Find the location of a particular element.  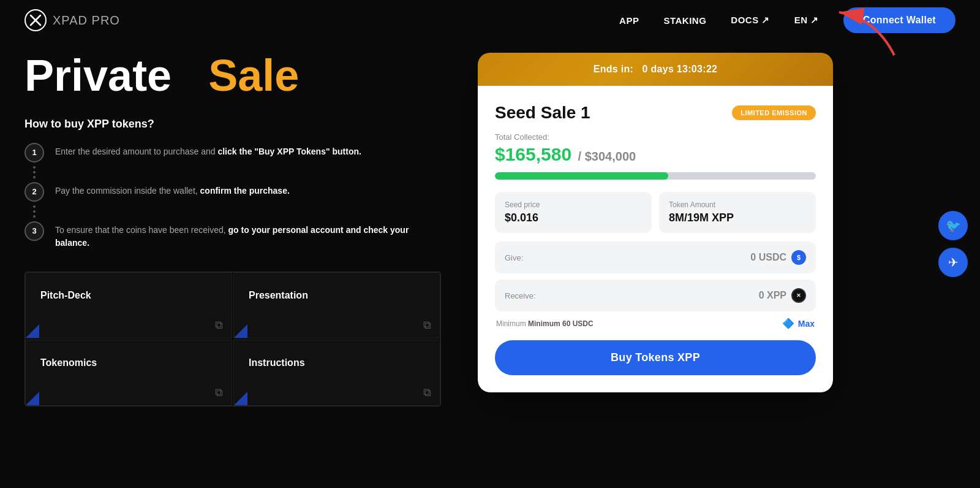

connect-wallet-button: Connect Wallet is located at coordinates (899, 20).